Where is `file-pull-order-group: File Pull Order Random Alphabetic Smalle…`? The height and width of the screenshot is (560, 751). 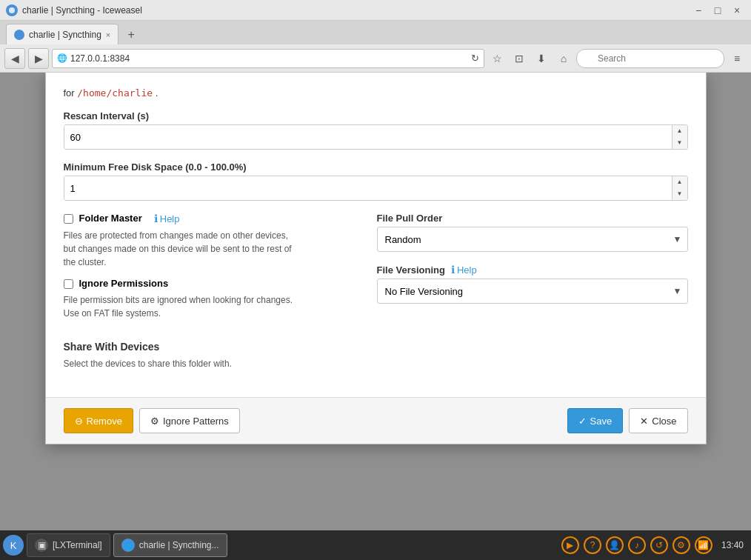
file-pull-order-group: File Pull Order Random Alphabetic Smalle… is located at coordinates (533, 233).